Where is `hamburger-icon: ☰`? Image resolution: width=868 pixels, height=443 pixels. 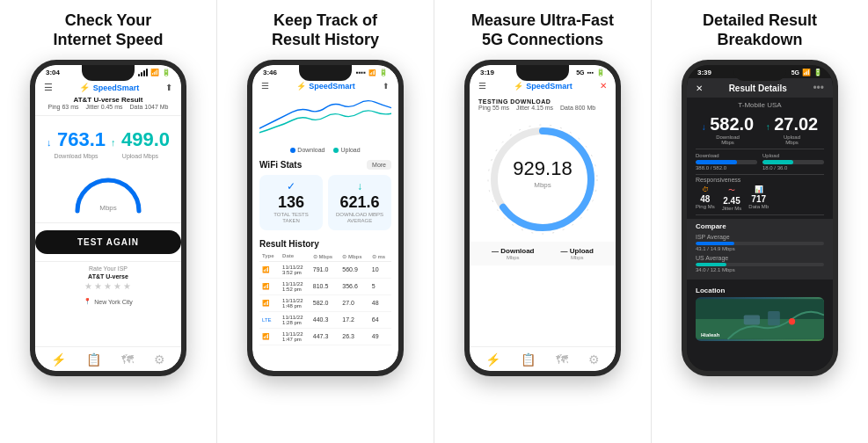 hamburger-icon: ☰ is located at coordinates (48, 88).